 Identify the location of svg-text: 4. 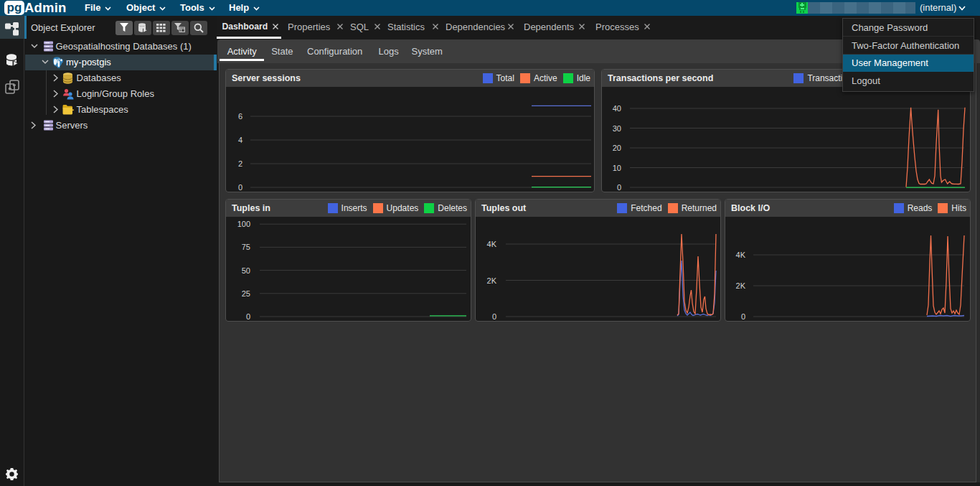
(240, 140).